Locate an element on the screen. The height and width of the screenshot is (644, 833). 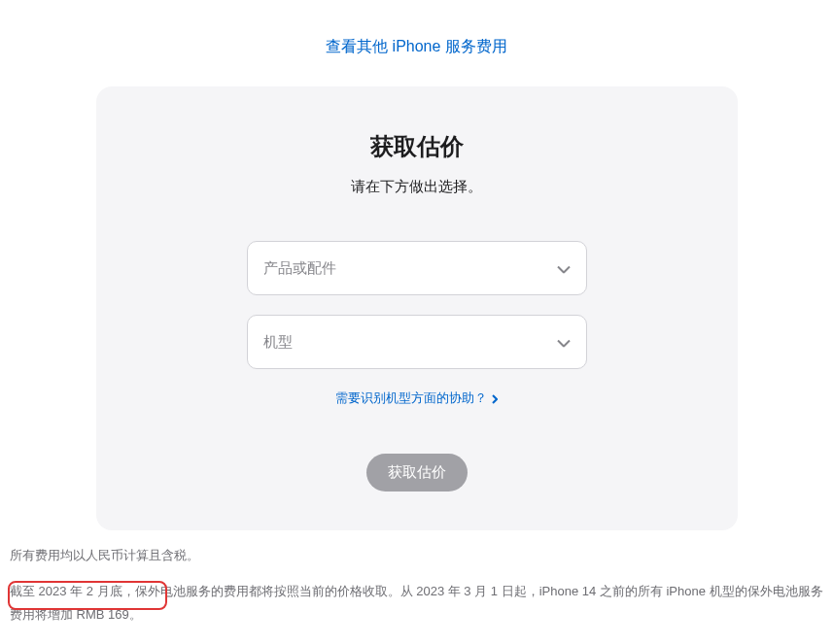
model-select: 机型 is located at coordinates (417, 342).